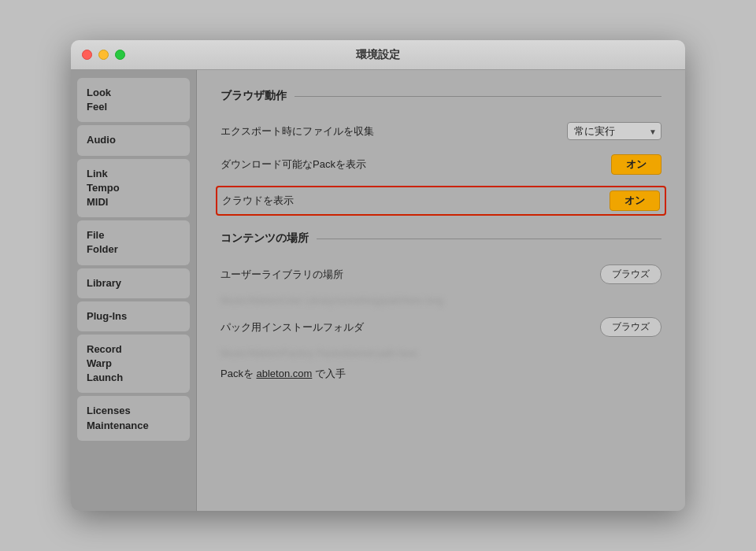  What do you see at coordinates (134, 140) in the screenshot?
I see `sidebar-item-audio: Audio` at bounding box center [134, 140].